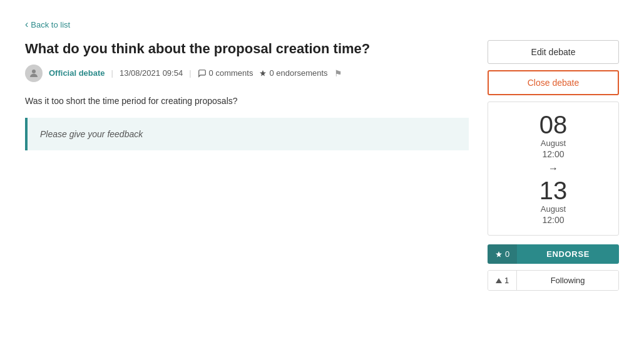  I want to click on sidebar: Edit debate Close debate 08 August 12:00…, so click(553, 165).